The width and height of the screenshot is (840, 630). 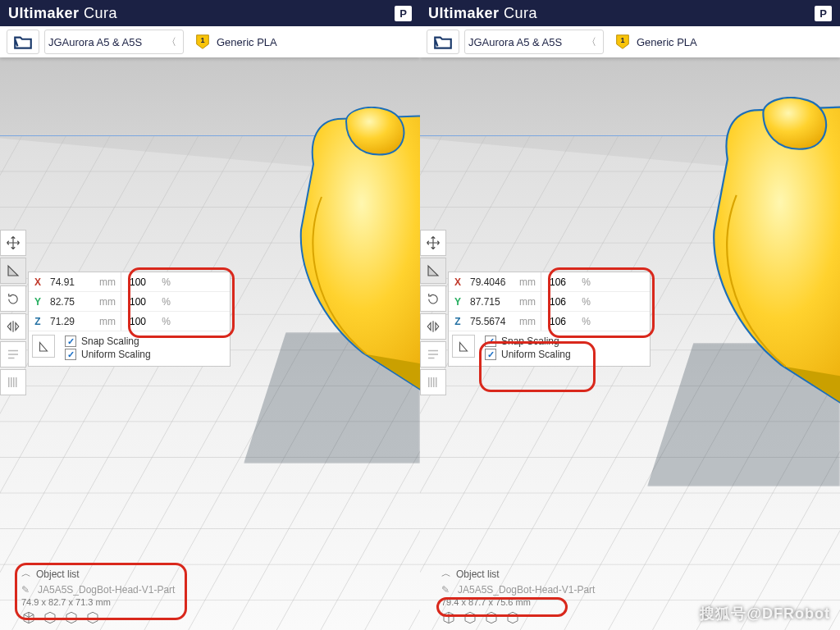 I want to click on scale-y-pct: 106, so click(x=561, y=302).